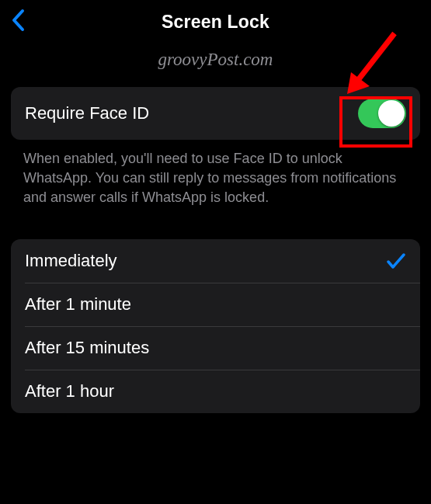  Describe the element at coordinates (216, 348) in the screenshot. I see `timing-option-15-minutes: After 15 minutes` at that location.